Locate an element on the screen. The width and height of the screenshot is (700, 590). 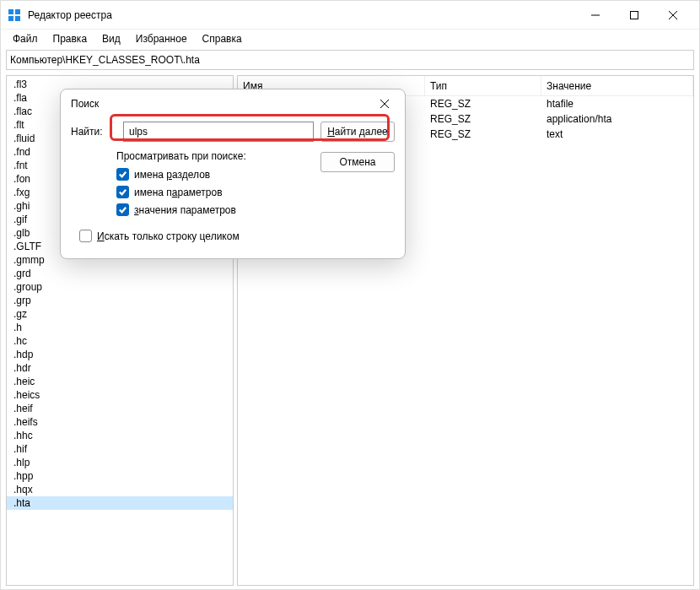
dialog-title-text: Поиск is located at coordinates (223, 104).